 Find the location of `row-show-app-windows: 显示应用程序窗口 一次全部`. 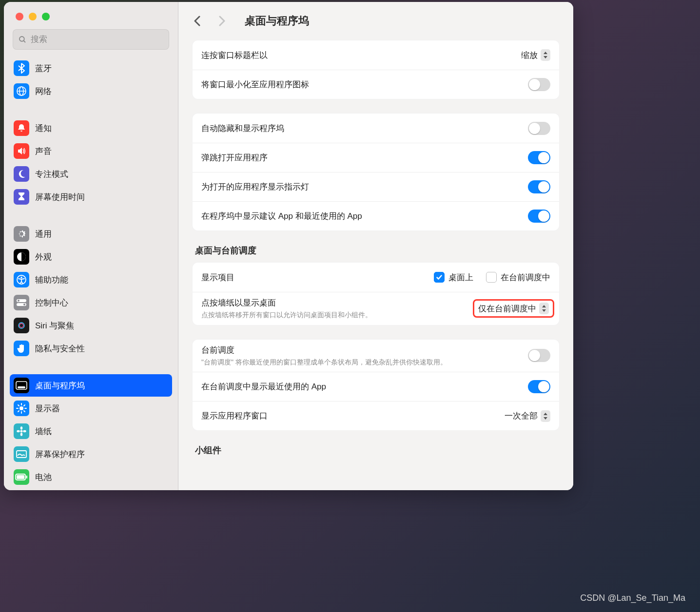

row-show-app-windows: 显示应用程序窗口 一次全部 is located at coordinates (376, 416).